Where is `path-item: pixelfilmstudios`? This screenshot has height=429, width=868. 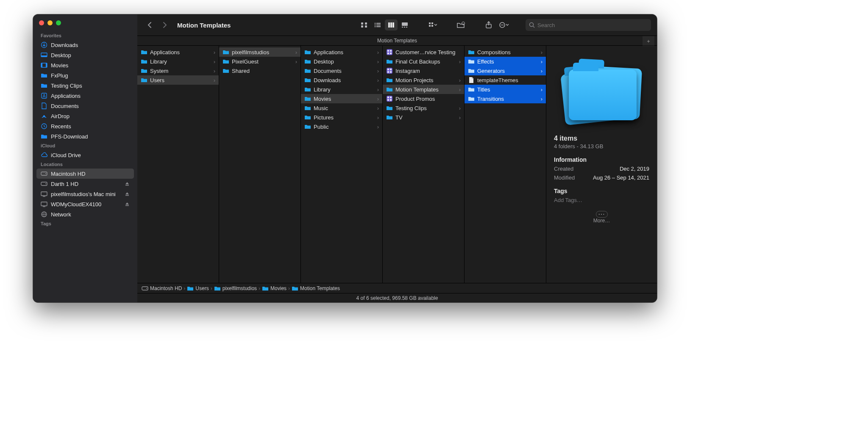 path-item: pixelfilmstudios is located at coordinates (236, 288).